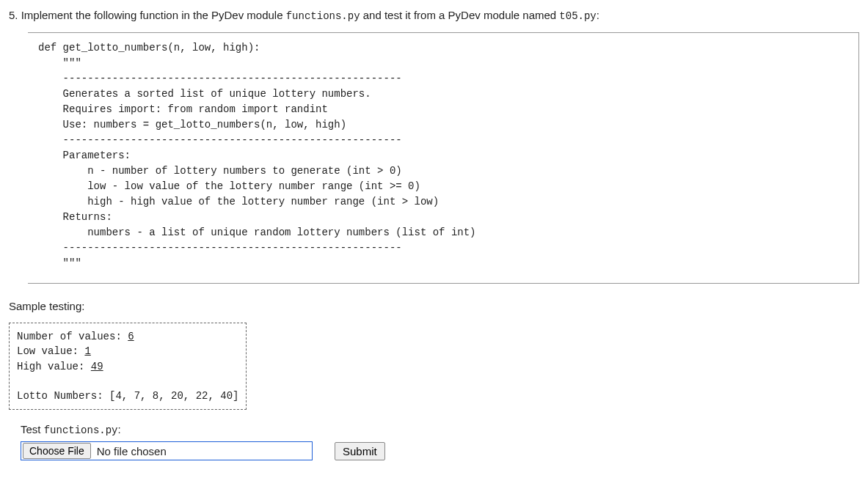 The width and height of the screenshot is (868, 478). Describe the element at coordinates (174, 396) in the screenshot. I see `sample-result-value: [4, 7, 8, 20, 22, 40]` at that location.